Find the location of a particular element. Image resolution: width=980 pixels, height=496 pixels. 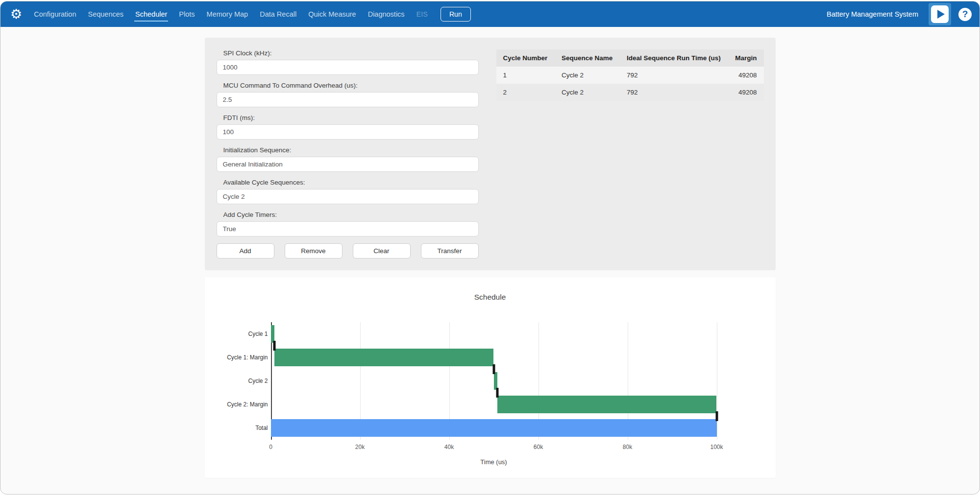

mcu-overhead-input is located at coordinates (348, 100).